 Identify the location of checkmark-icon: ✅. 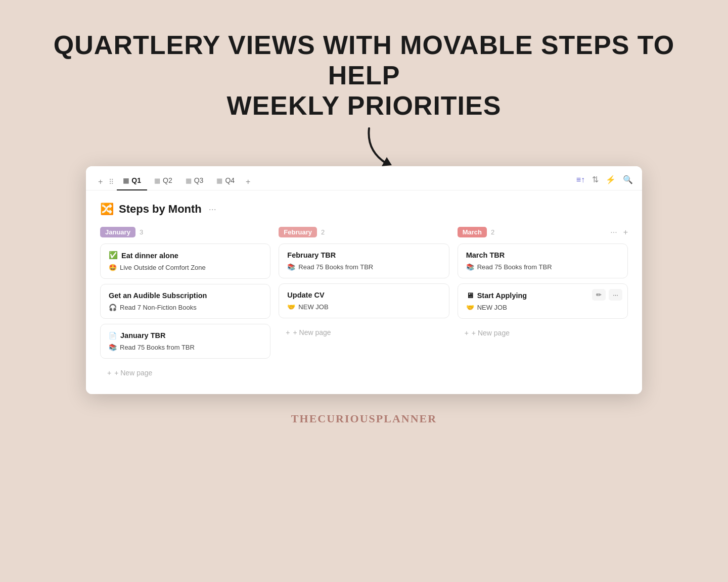
(113, 256).